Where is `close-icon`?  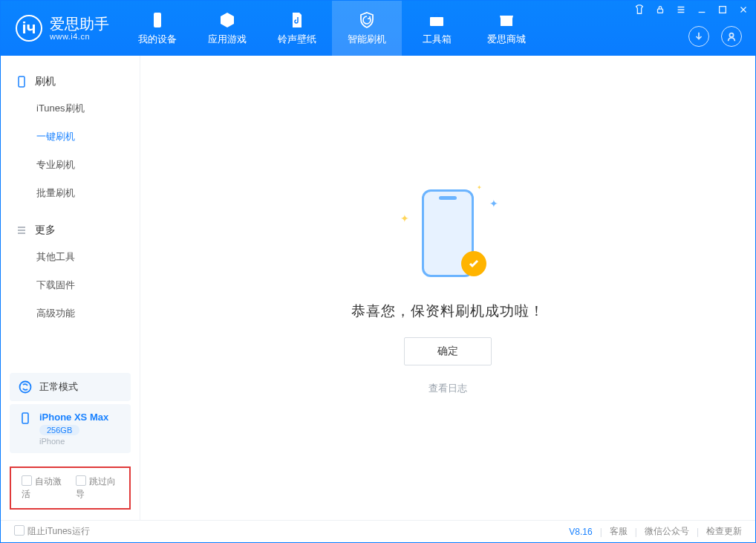
close-icon is located at coordinates (743, 10).